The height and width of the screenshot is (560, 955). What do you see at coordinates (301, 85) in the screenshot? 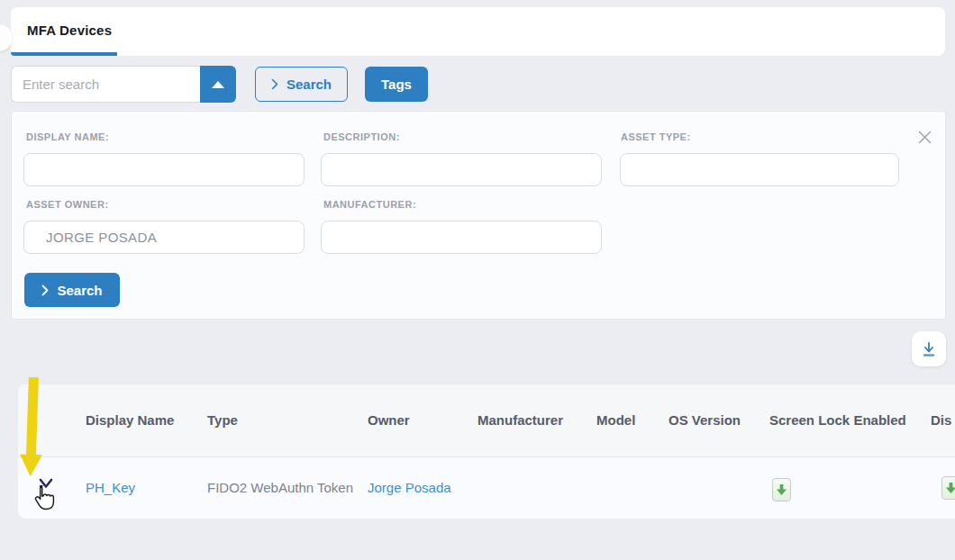
I see `search-button: Search` at bounding box center [301, 85].